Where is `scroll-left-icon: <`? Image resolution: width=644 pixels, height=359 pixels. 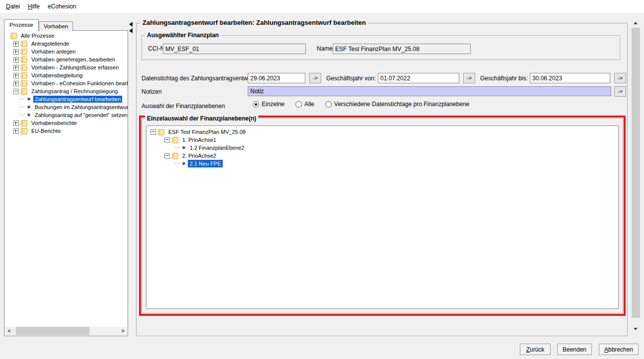
scroll-left-icon: < is located at coordinates (9, 331).